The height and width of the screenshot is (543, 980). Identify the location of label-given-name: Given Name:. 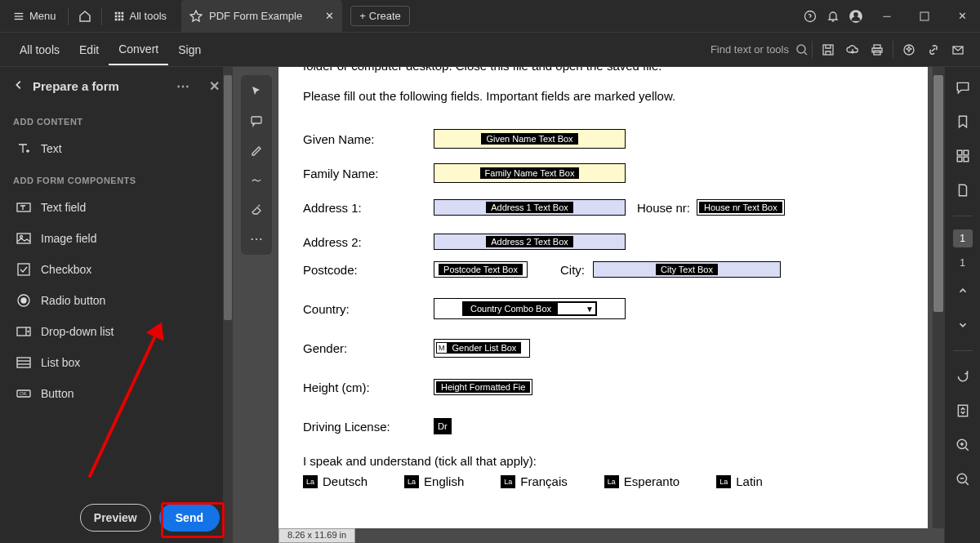
(368, 139).